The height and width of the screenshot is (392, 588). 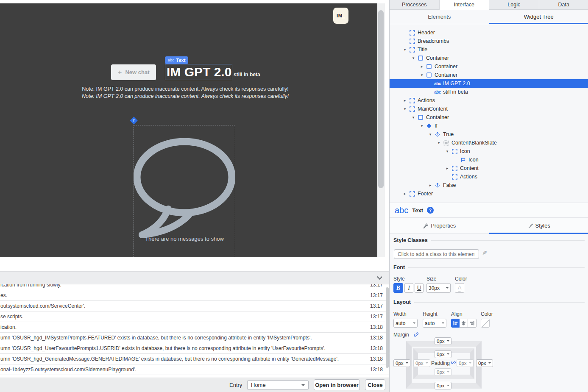 I want to click on log-row: umn 'OSUSR_hgd_UserFavouritePrompts1.USE…, so click(x=195, y=348).